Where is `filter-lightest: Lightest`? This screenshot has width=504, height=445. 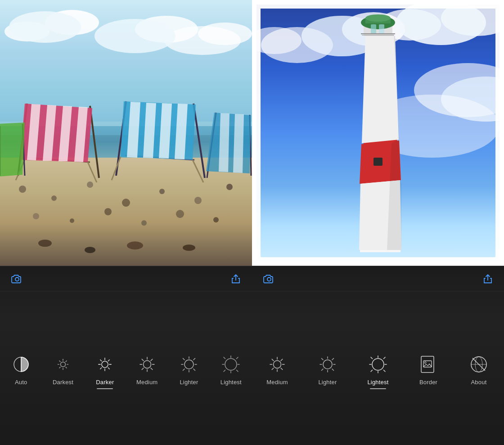 filter-lightest: Lightest is located at coordinates (231, 369).